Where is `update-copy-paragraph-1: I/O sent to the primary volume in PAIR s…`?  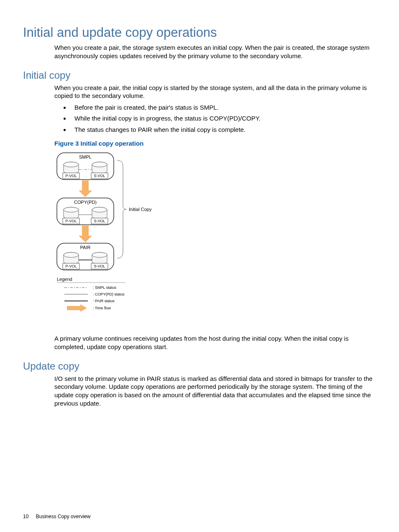 update-copy-paragraph-1: I/O sent to the primary volume in PAIR s… is located at coordinates (215, 391).